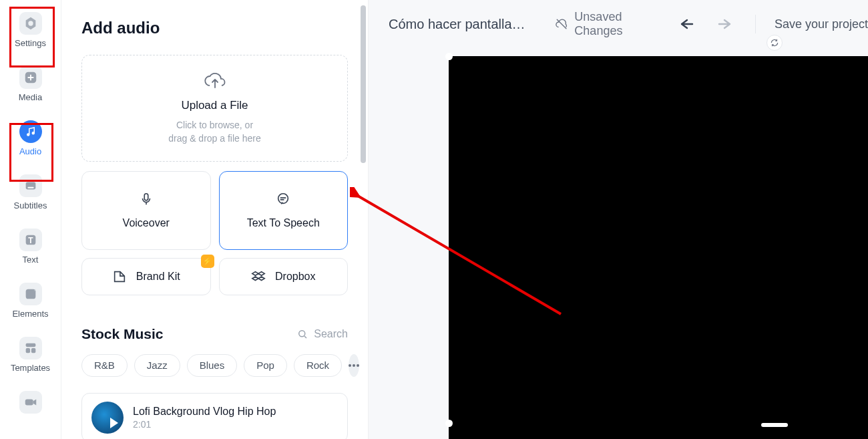 Image resolution: width=868 pixels, height=439 pixels. Describe the element at coordinates (30, 314) in the screenshot. I see `sidebar-item-label: Elements` at that location.